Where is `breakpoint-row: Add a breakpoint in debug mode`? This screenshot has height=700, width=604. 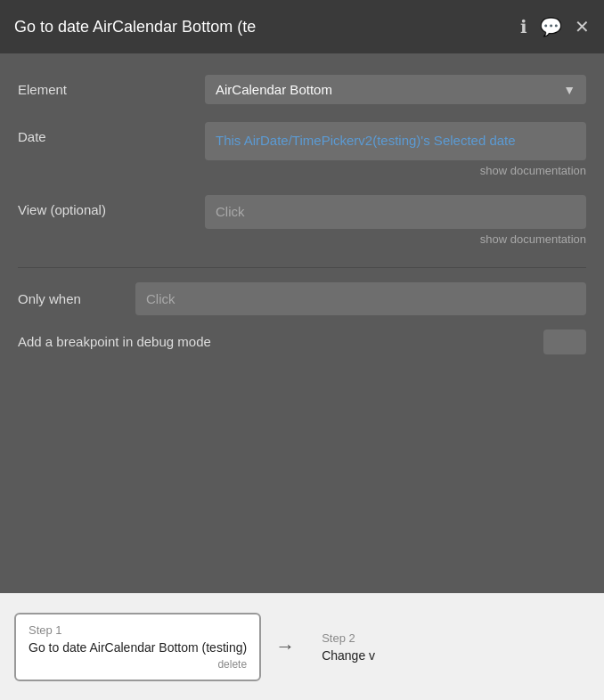
breakpoint-row: Add a breakpoint in debug mode is located at coordinates (302, 342).